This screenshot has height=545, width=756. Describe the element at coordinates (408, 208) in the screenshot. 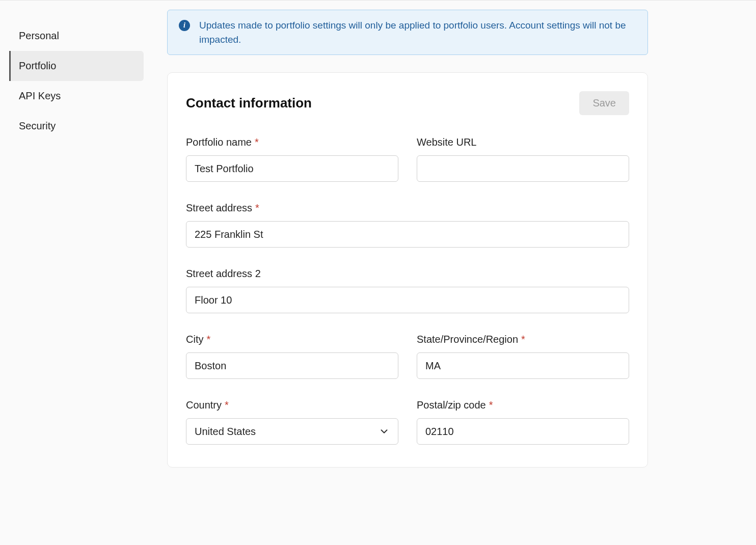

I see `field-label: Street address*` at that location.